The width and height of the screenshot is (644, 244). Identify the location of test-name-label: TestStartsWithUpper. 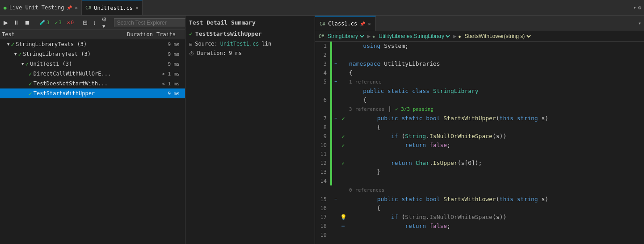
(229, 34).